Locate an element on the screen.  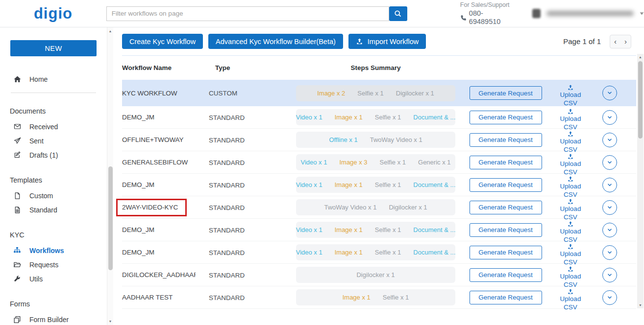
sidebar-item-custom: Custom is located at coordinates (53, 196).